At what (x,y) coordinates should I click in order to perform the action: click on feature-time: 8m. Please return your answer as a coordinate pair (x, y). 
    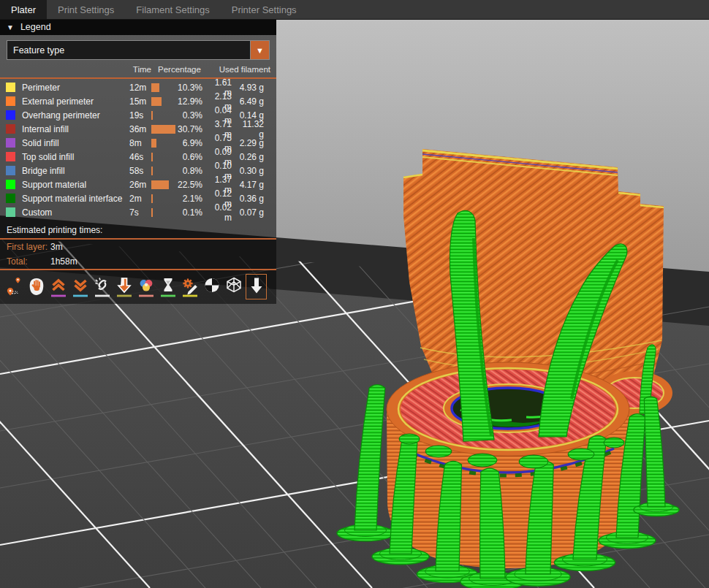
    Looking at the image, I should click on (140, 143).